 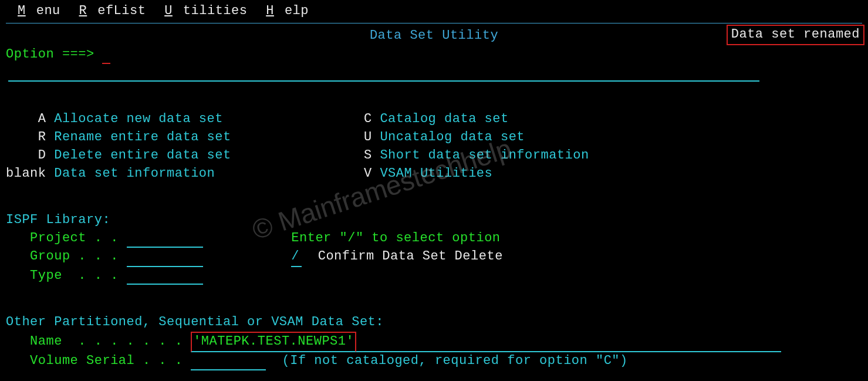 What do you see at coordinates (165, 260) in the screenshot?
I see `group-input` at bounding box center [165, 260].